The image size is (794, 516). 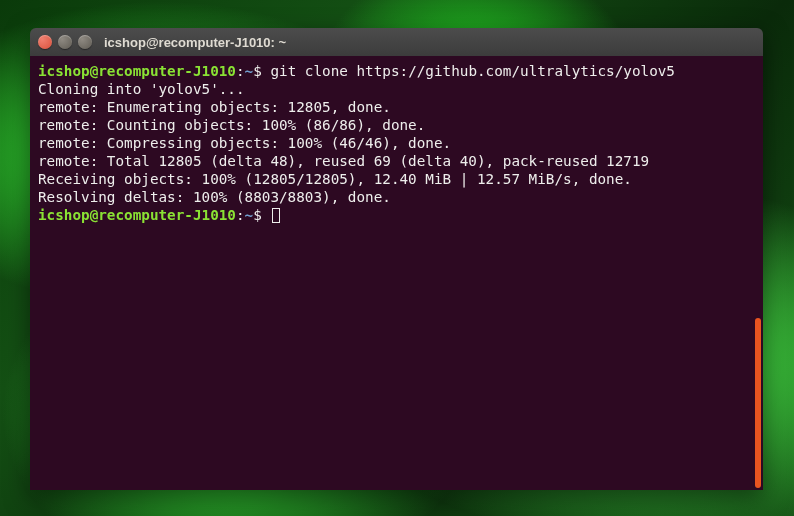 What do you see at coordinates (45, 42) in the screenshot?
I see `close-icon` at bounding box center [45, 42].